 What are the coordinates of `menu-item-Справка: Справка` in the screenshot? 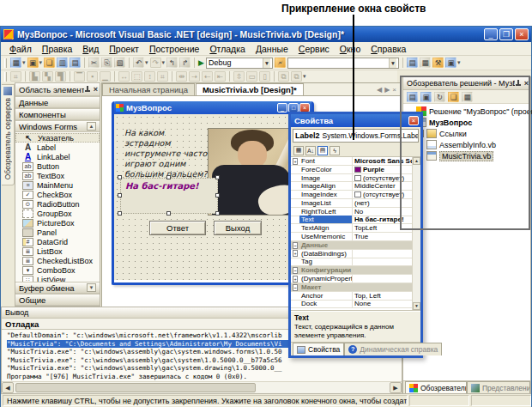 It's located at (388, 49).